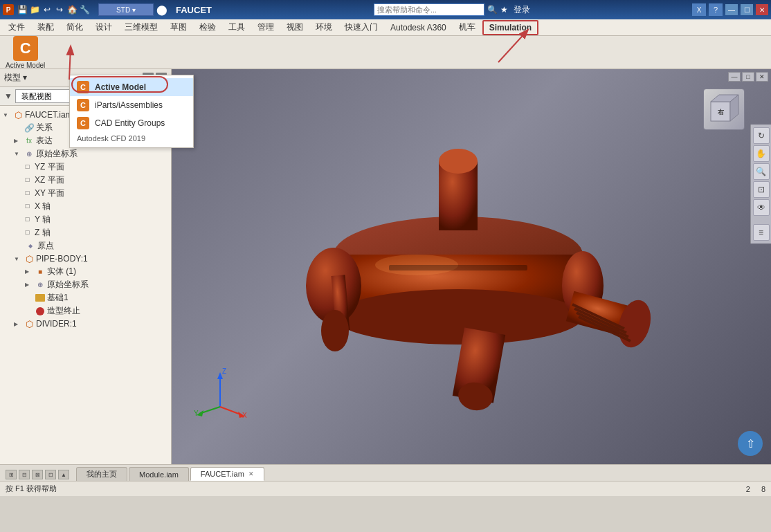 Image resolution: width=771 pixels, height=532 pixels. I want to click on tab-faucet: FAUCET.iam ✕, so click(227, 474).